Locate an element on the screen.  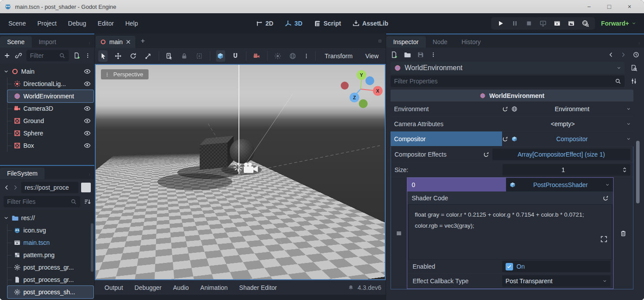
menu-project: Project is located at coordinates (47, 23).